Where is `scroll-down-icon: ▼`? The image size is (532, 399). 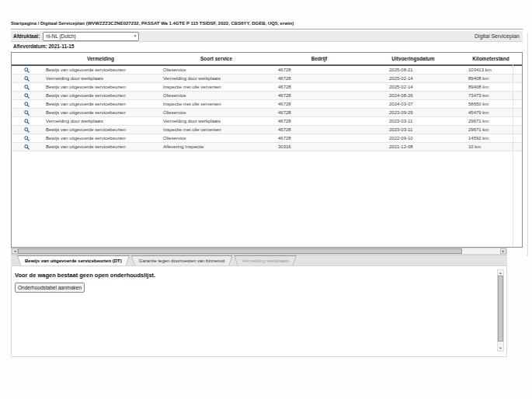
scroll-down-icon: ▼ is located at coordinates (500, 348).